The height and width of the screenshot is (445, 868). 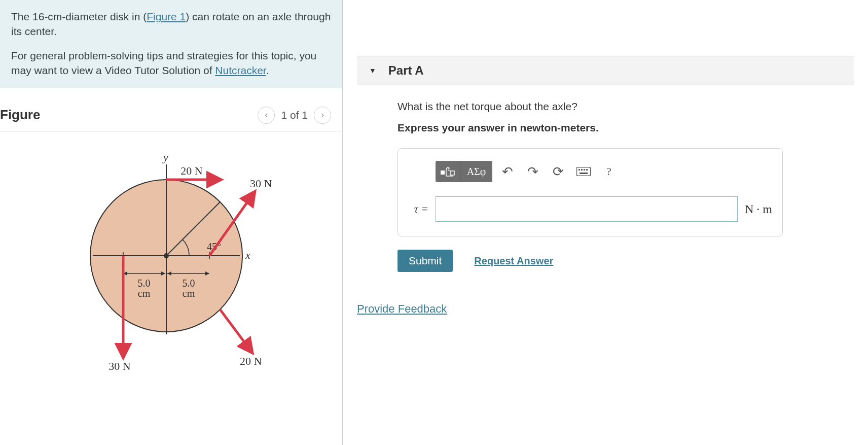 What do you see at coordinates (268, 70) in the screenshot?
I see `problem-para-2-post: .` at bounding box center [268, 70].